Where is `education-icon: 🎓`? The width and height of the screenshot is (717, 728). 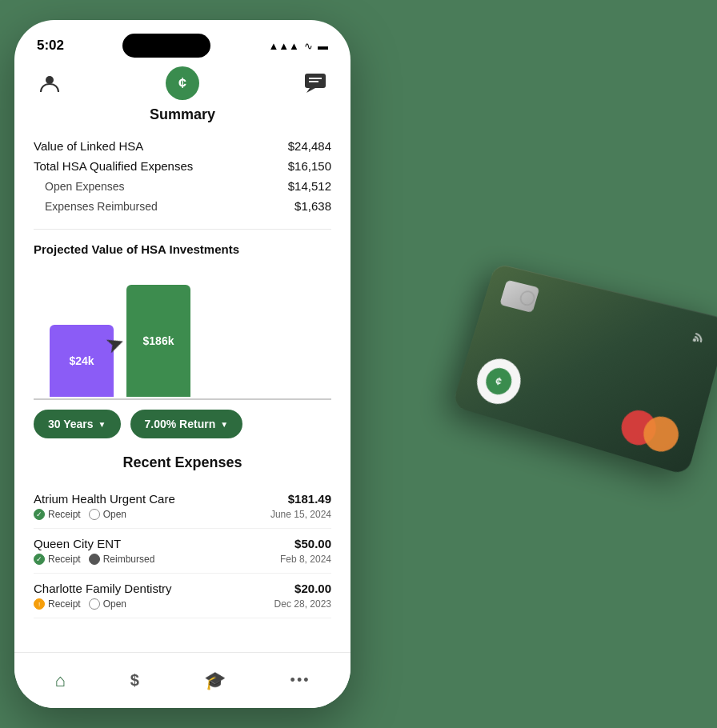 education-icon: 🎓 is located at coordinates (214, 681).